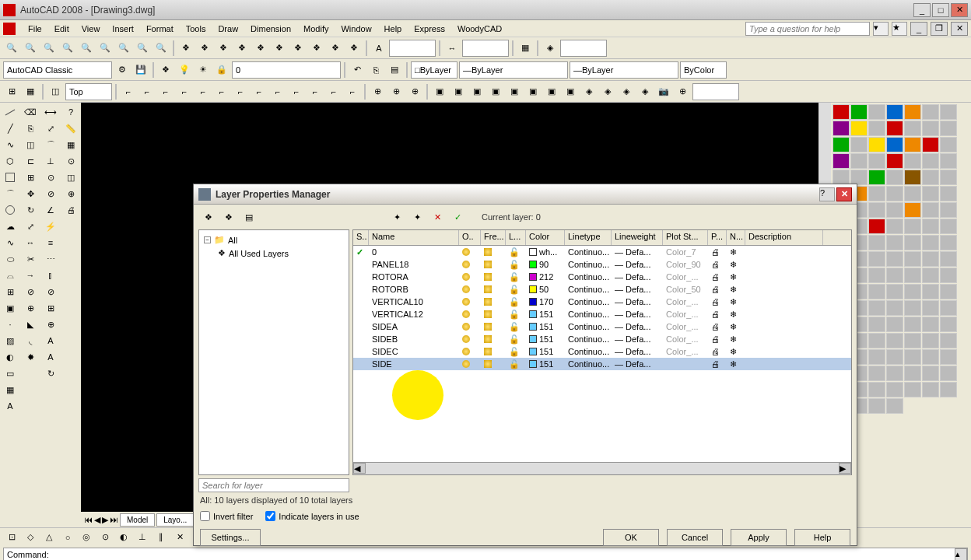 The image size is (971, 560). Describe the element at coordinates (10, 194) in the screenshot. I see `arc-icon: ⌒` at that location.